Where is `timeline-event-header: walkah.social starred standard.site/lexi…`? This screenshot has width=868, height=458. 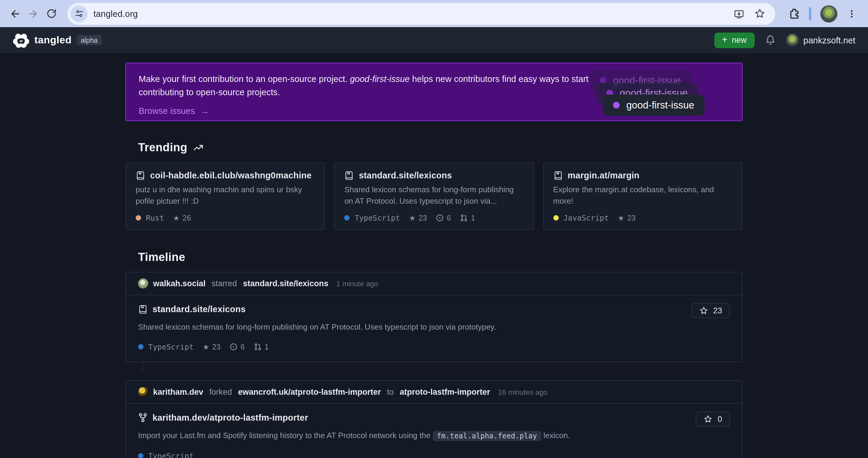 timeline-event-header: walkah.social starred standard.site/lexi… is located at coordinates (434, 284).